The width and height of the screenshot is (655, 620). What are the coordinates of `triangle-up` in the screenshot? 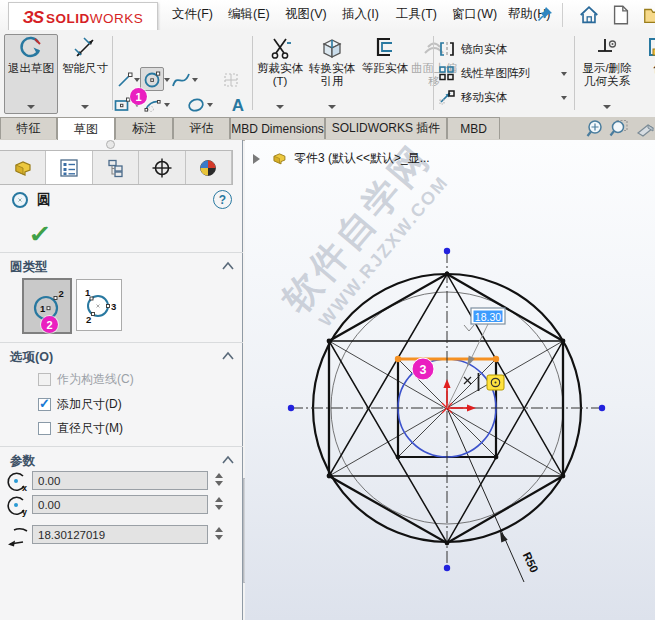 It's located at (446, 375).